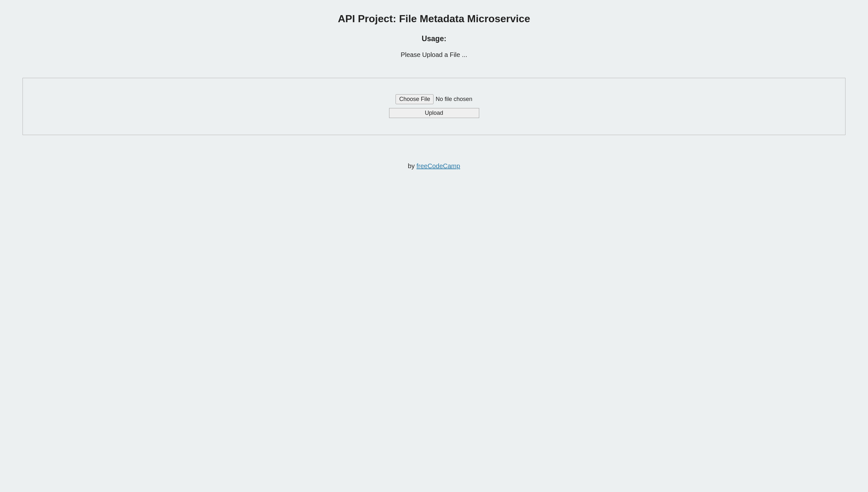 The height and width of the screenshot is (492, 868). I want to click on page-title: API Project: File Metadata Microservice, so click(434, 19).